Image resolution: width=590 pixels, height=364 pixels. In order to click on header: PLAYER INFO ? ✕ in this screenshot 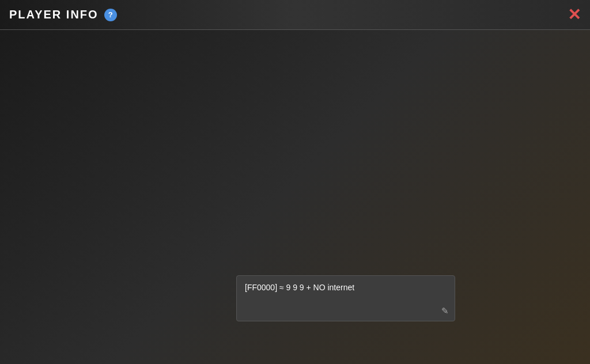, I will do `click(295, 15)`.